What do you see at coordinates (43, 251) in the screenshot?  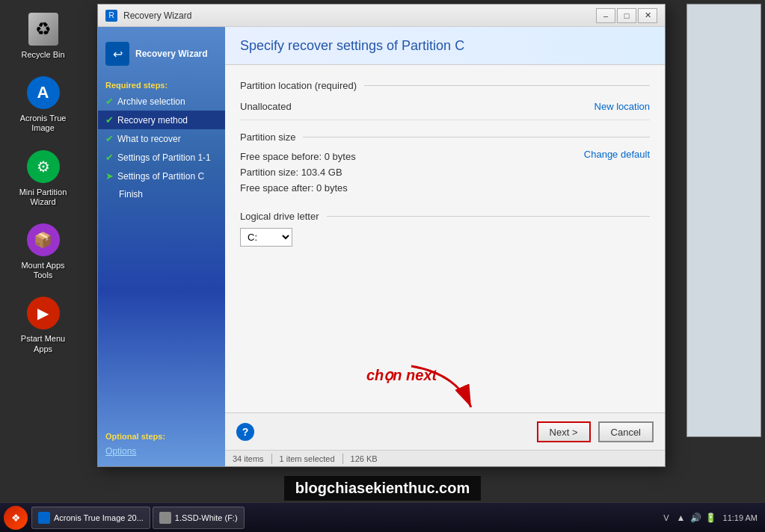 I see `mount-apps-icon-desktop: 📦 Mount Apps Tools` at bounding box center [43, 251].